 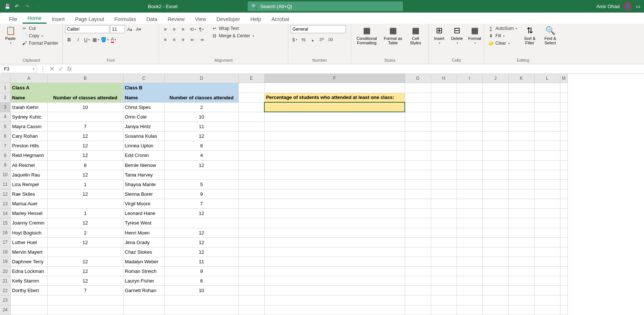 What do you see at coordinates (193, 40) in the screenshot?
I see `decrease-indent-icon: ⇤` at bounding box center [193, 40].